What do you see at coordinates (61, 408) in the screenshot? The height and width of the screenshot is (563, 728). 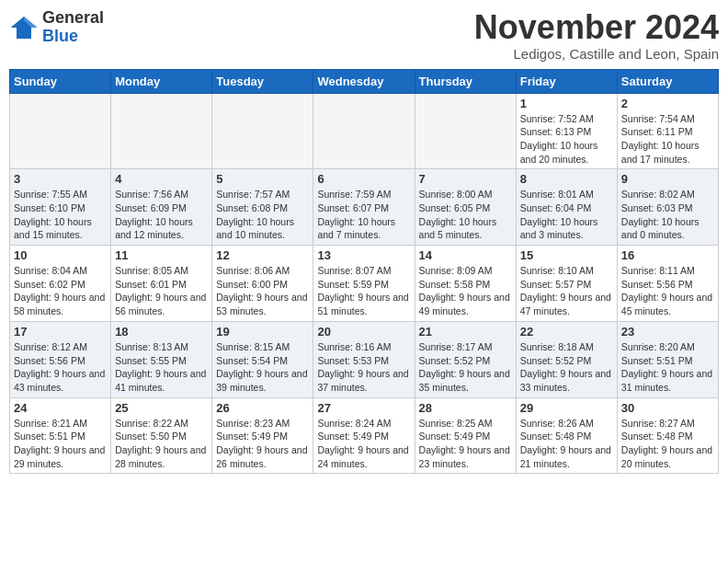 I see `day-number: 24` at bounding box center [61, 408].